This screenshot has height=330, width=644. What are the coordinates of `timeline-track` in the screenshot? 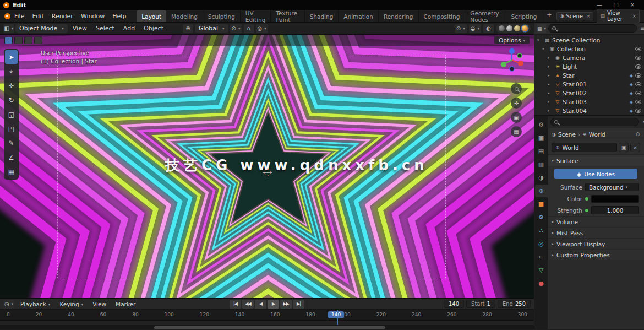 It's located at (267, 323).